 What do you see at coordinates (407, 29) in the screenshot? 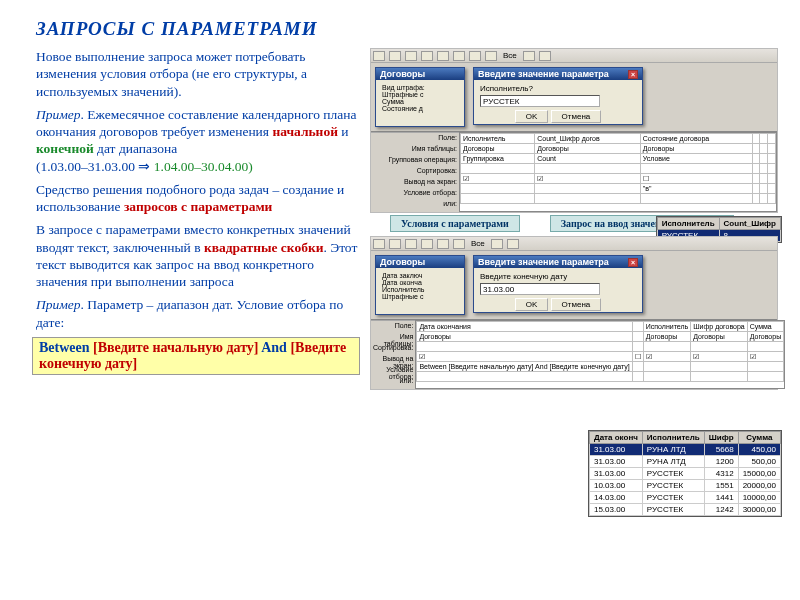
I see `page-title: ЗАПРОСЫ С ПАРАМЕТРАМИ` at bounding box center [407, 29].